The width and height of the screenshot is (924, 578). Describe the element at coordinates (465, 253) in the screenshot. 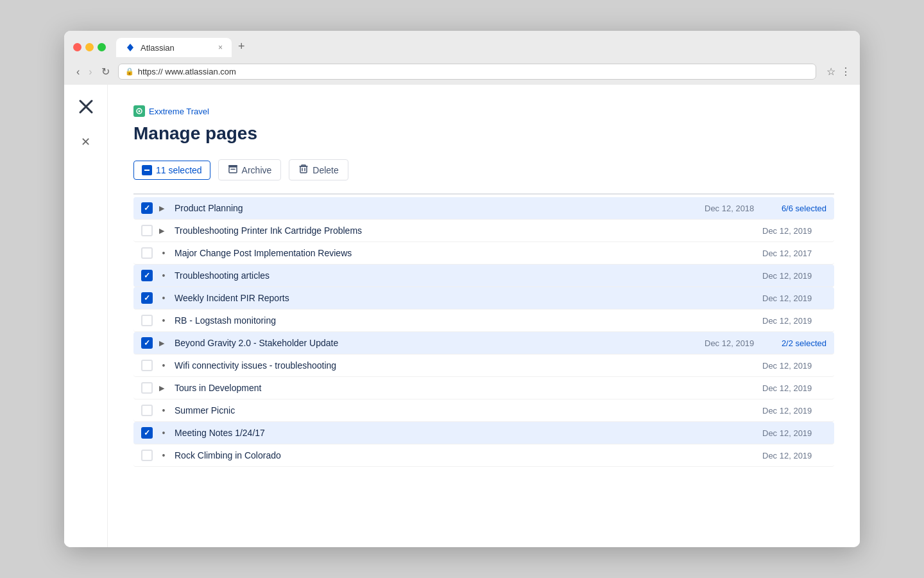

I see `row-title: Major Change Post Implementation Reviews` at that location.